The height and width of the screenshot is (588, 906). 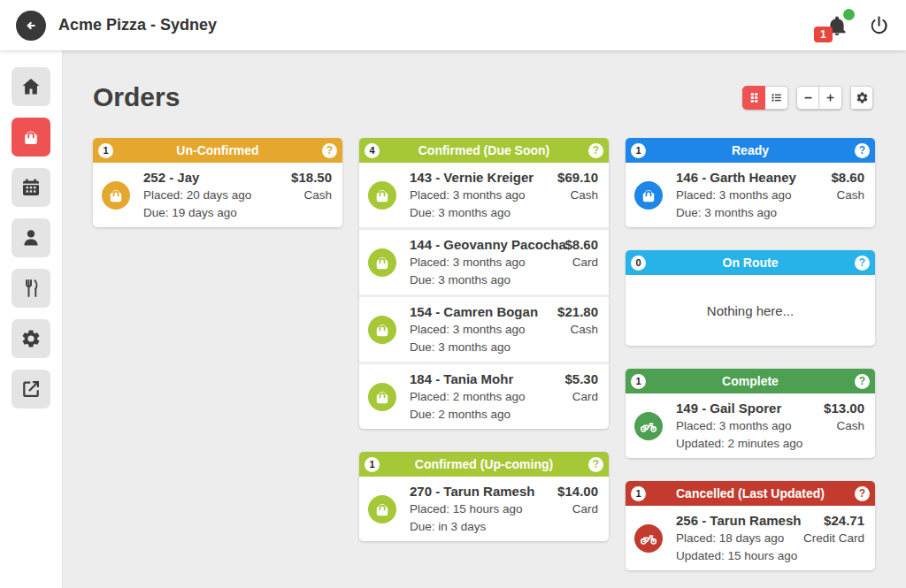 I want to click on order-payment-block: $18.50Cash, so click(x=311, y=186).